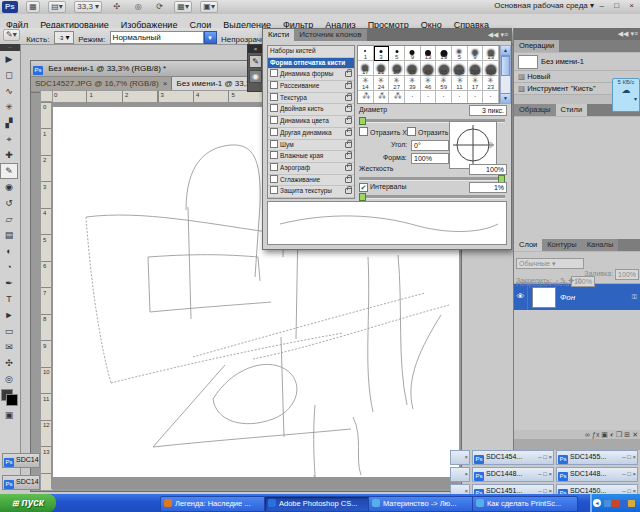  I want to click on toolbox-collapse-icon: ··, so click(10, 48).